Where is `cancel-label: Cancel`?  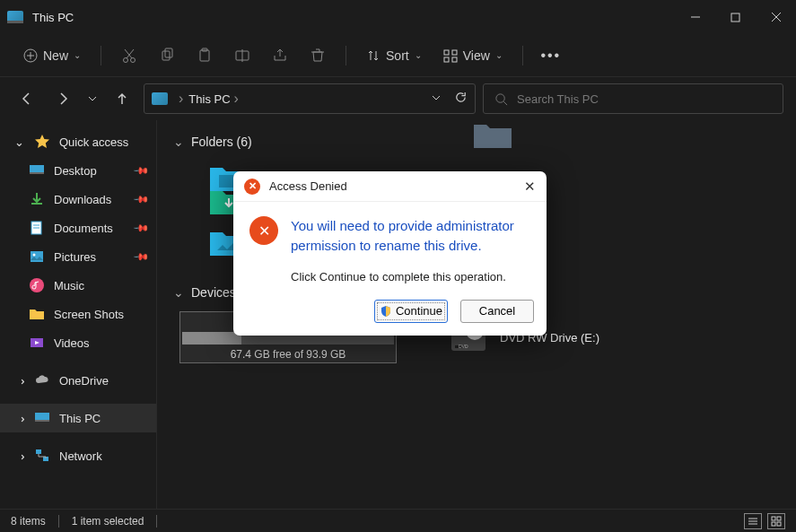 cancel-label: Cancel is located at coordinates (497, 310).